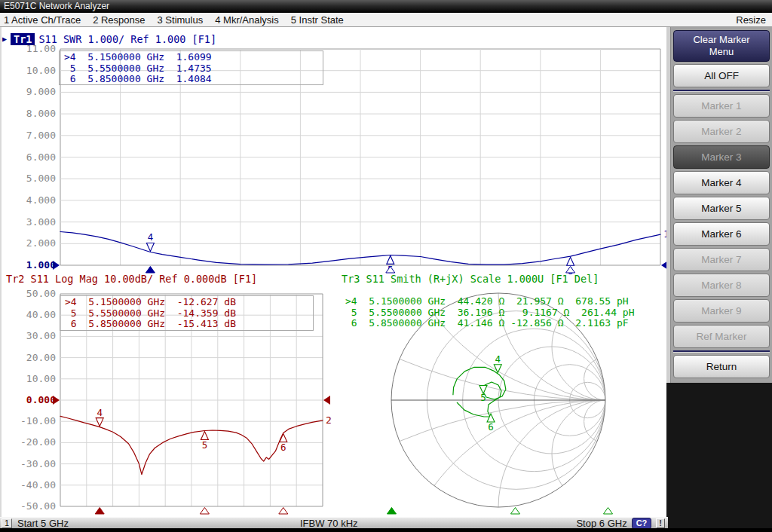 Image resolution: width=772 pixels, height=532 pixels. I want to click on softkey-marker-7: Marker 7, so click(721, 259).